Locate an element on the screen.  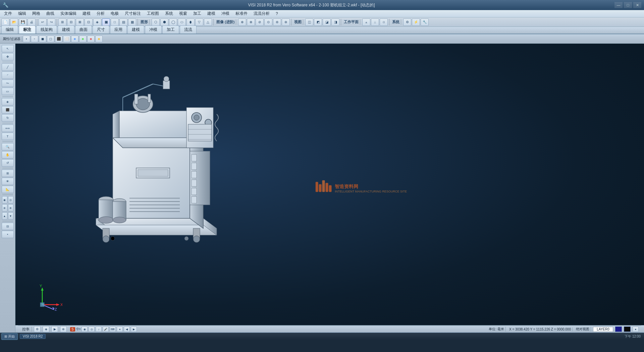
menu-edit: 编辑 is located at coordinates (22, 13).